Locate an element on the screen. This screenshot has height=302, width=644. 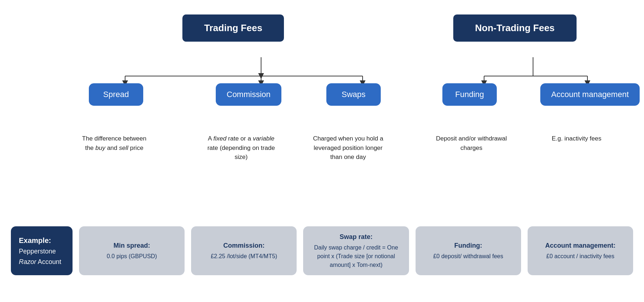
min-spread-value: 0.0 pips (GBPUSD) is located at coordinates (132, 256).